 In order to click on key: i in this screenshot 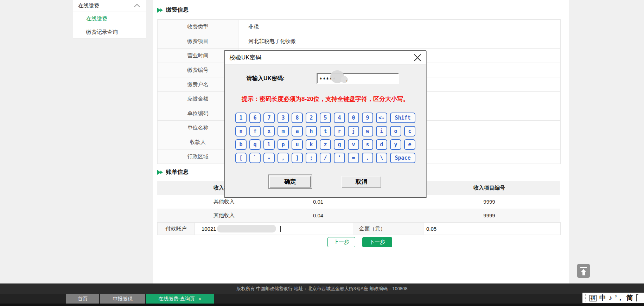, I will do `click(382, 131)`.